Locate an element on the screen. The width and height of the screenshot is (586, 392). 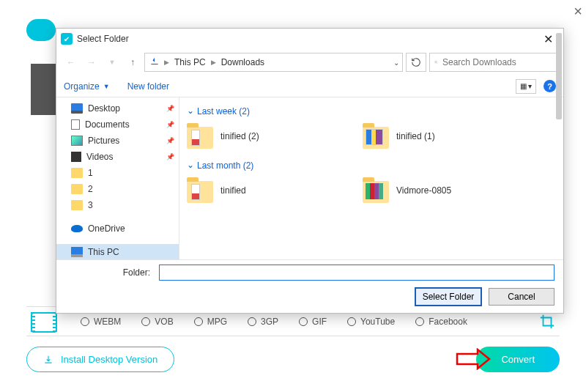
crop-icon is located at coordinates (547, 322).